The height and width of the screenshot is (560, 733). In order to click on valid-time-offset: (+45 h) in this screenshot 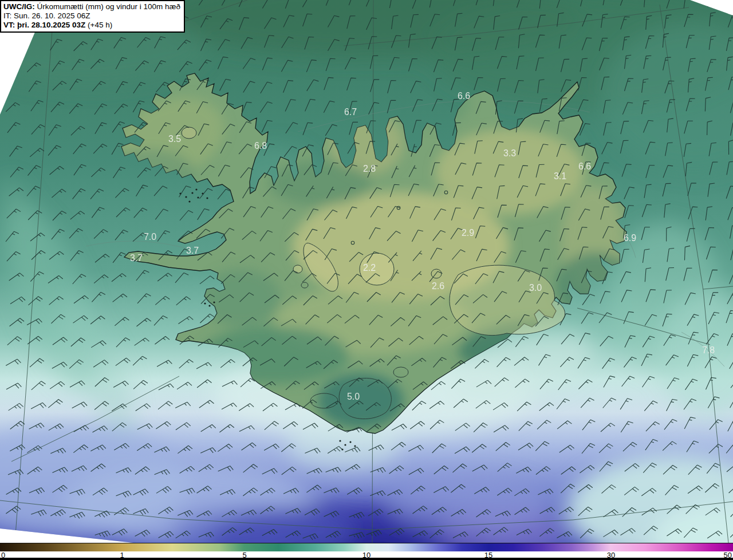, I will do `click(98, 25)`.